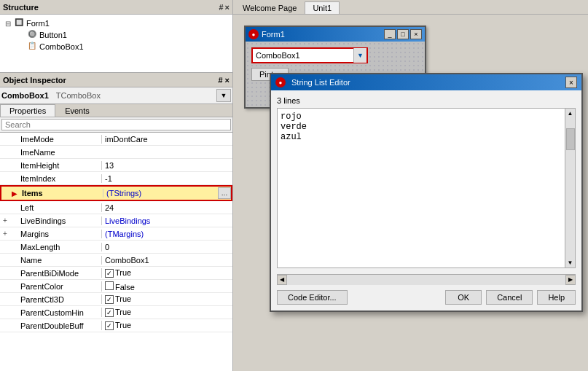  Describe the element at coordinates (109, 286) in the screenshot. I see `checkbox-parentcolor` at that location.